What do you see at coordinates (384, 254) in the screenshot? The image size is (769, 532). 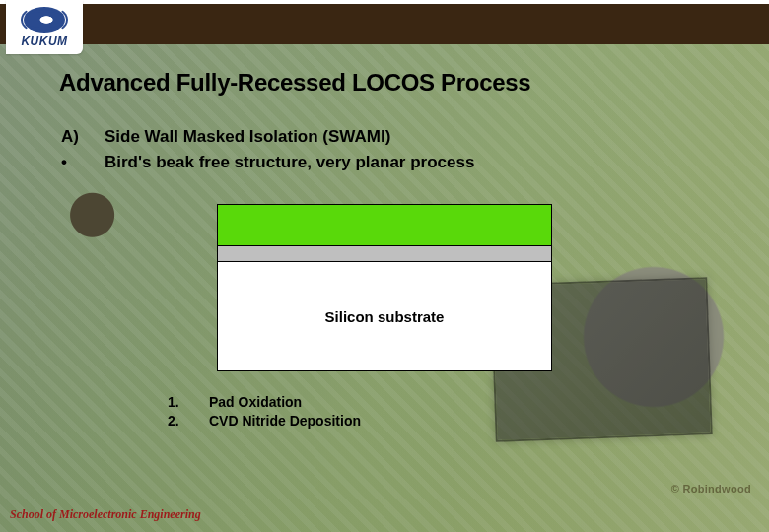 I see `layer-pad-oxide` at bounding box center [384, 254].